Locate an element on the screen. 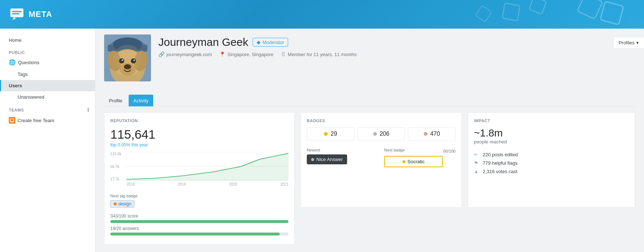  reputation-percent: top 0.05% this year is located at coordinates (199, 145).